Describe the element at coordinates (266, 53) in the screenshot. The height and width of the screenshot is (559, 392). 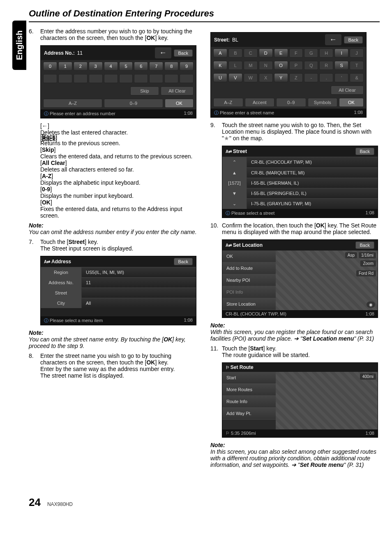
I see `kbd-key: D` at that location.